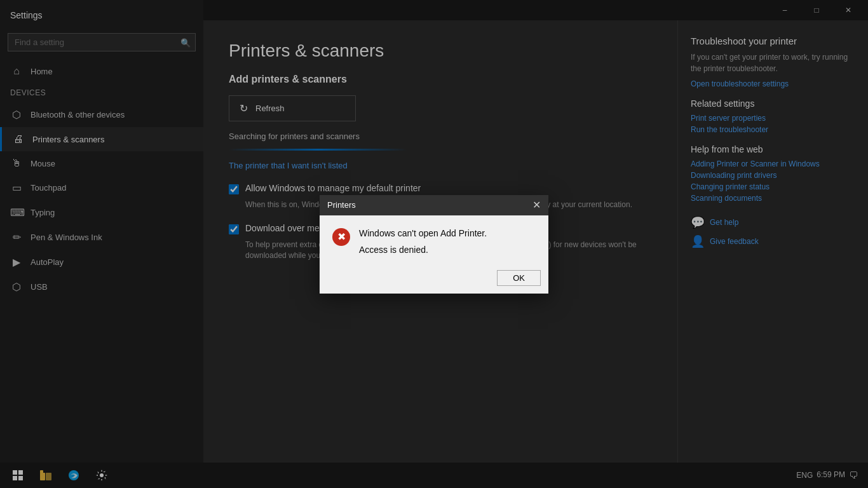  I want to click on error-dialog: Printers ✕ ✖ Windows can't open Add Prin…, so click(434, 244).